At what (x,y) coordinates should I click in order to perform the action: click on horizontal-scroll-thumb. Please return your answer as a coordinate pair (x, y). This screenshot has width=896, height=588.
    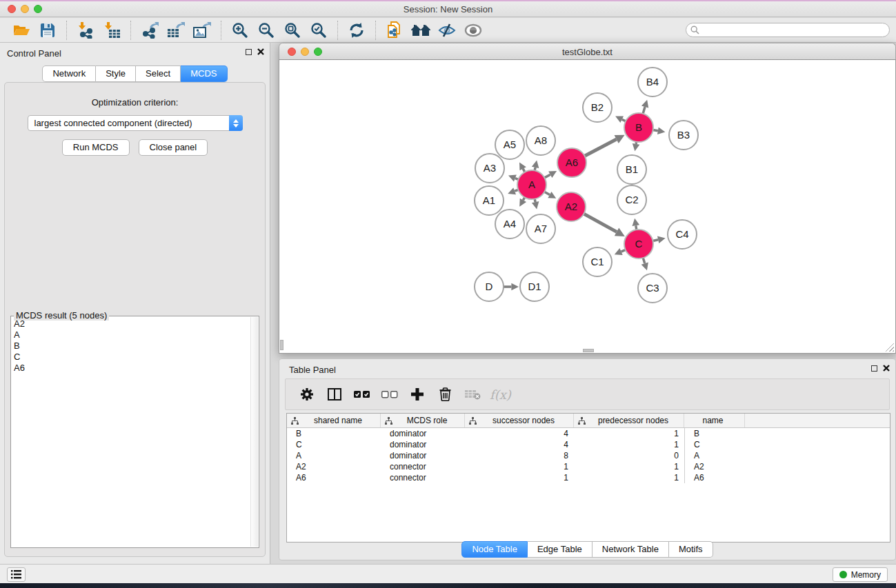
    Looking at the image, I should click on (588, 350).